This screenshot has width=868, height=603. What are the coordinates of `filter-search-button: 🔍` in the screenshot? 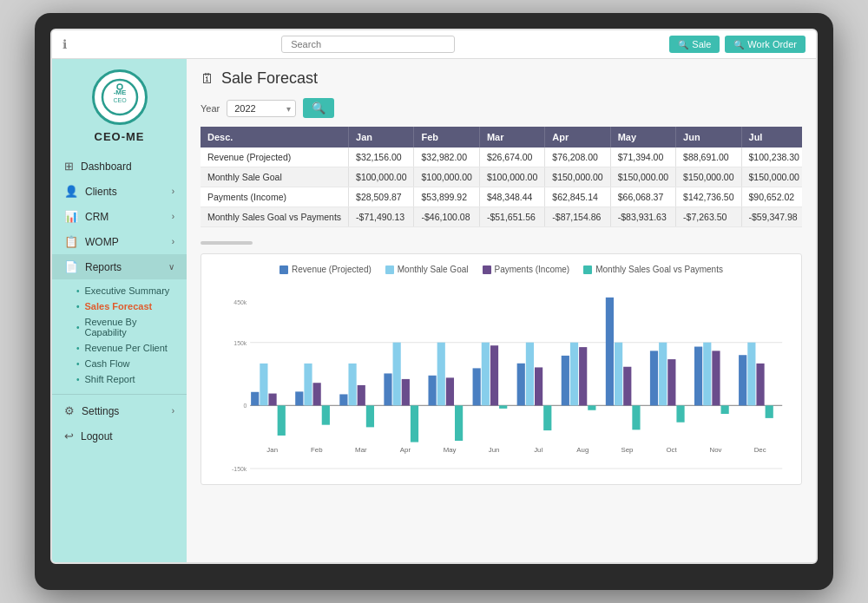 It's located at (319, 108).